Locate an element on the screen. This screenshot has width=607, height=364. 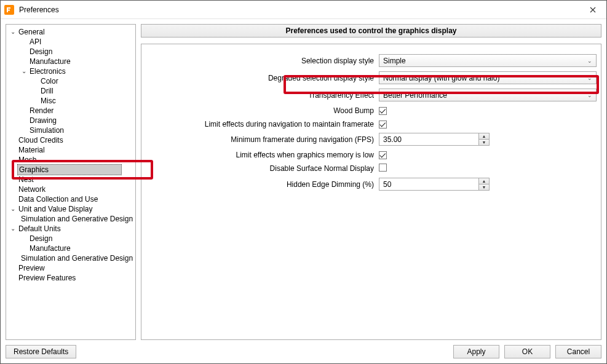
label-selection-style: Selection display style is located at coordinates (258, 61).